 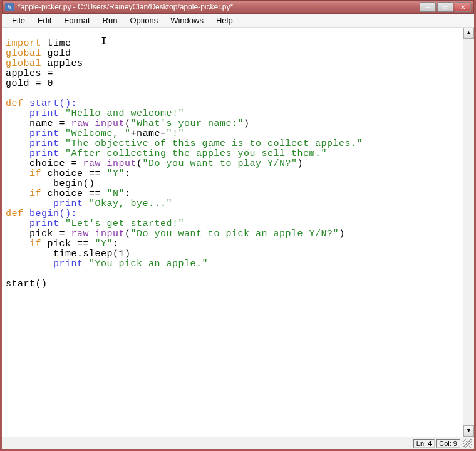 What do you see at coordinates (238, 443) in the screenshot?
I see `statusbar: Ln: 4 Col: 9` at bounding box center [238, 443].